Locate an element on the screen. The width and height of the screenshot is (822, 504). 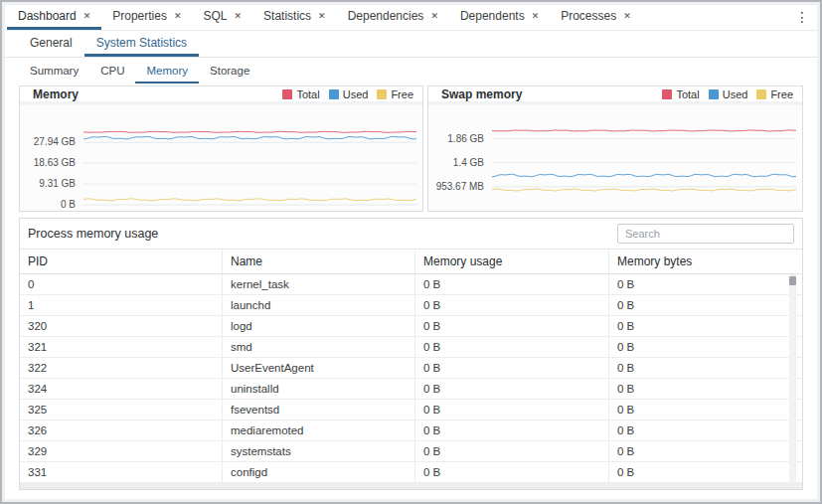
table-row: 1 launchd 0 B 0 B is located at coordinates (411, 306).